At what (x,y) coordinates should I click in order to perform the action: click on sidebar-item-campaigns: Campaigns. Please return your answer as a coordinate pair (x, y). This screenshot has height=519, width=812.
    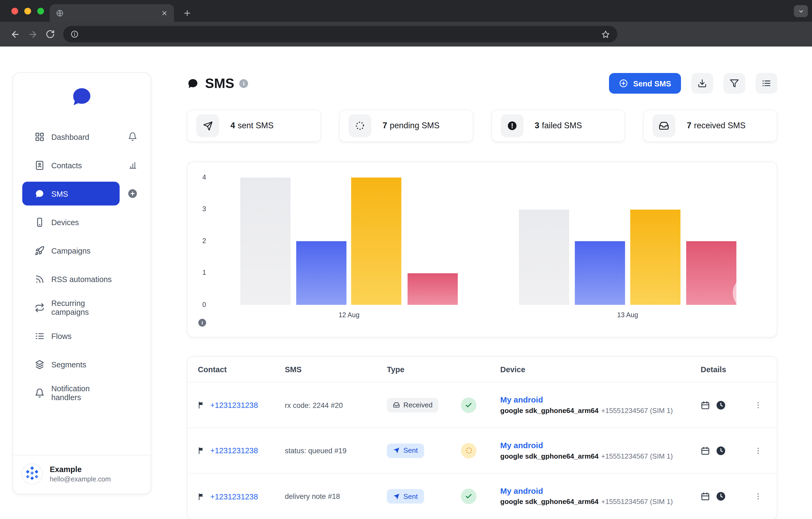
    Looking at the image, I should click on (71, 251).